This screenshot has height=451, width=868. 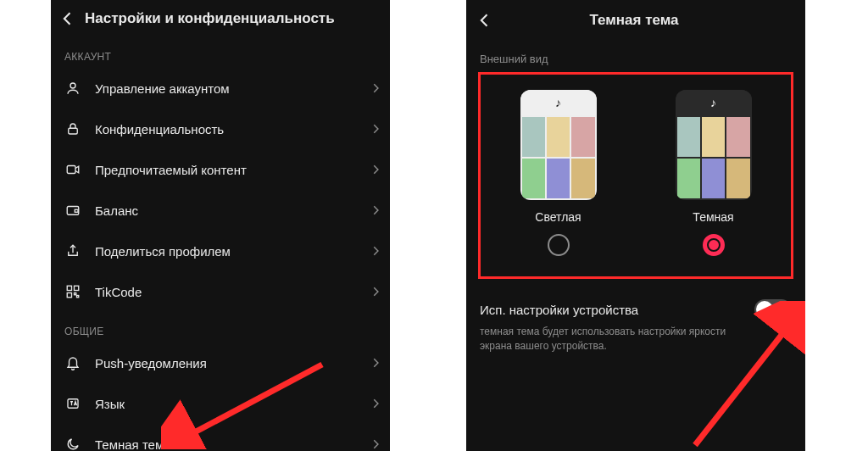 I want to click on theme-option-light: ♪ Светлая, so click(x=559, y=173).